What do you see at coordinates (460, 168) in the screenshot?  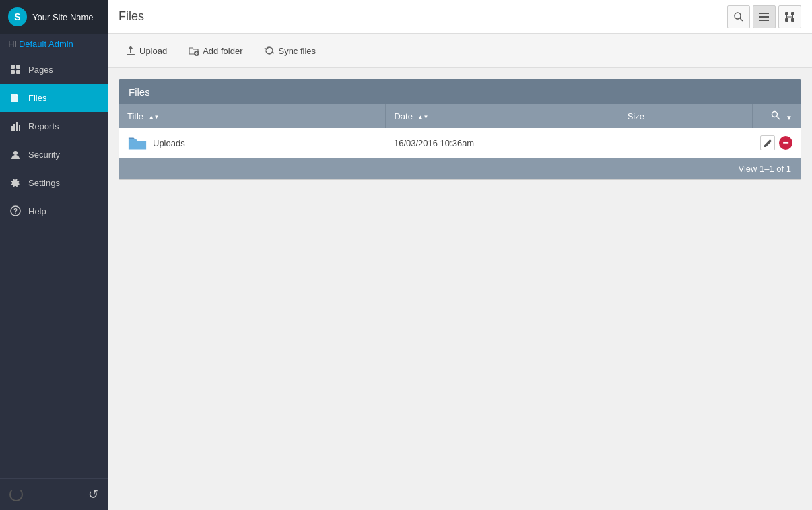 I see `table-footer: View 1–1 of 1` at bounding box center [460, 168].